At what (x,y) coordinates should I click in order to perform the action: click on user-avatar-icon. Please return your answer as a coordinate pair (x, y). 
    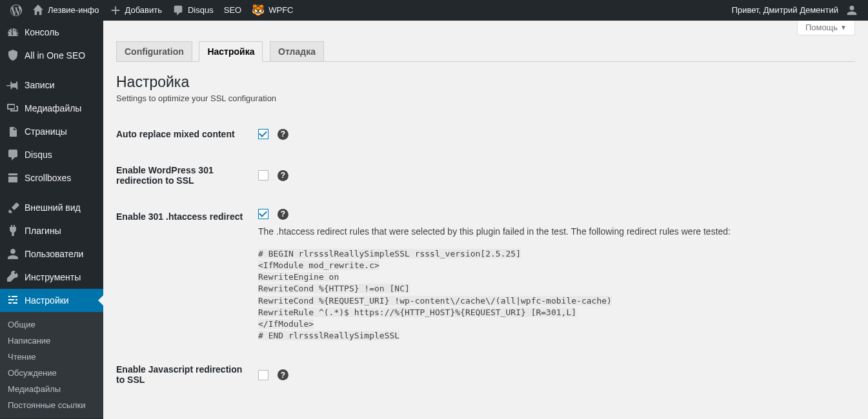
    Looking at the image, I should click on (852, 10).